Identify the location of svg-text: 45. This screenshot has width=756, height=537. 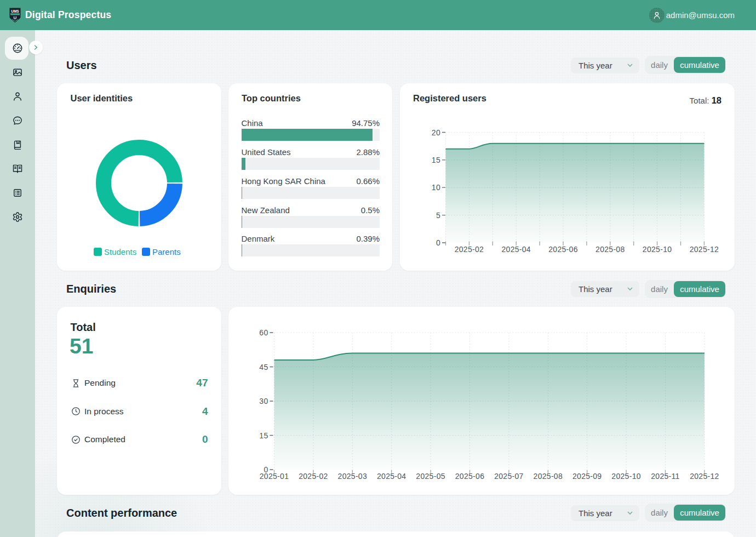
(264, 367).